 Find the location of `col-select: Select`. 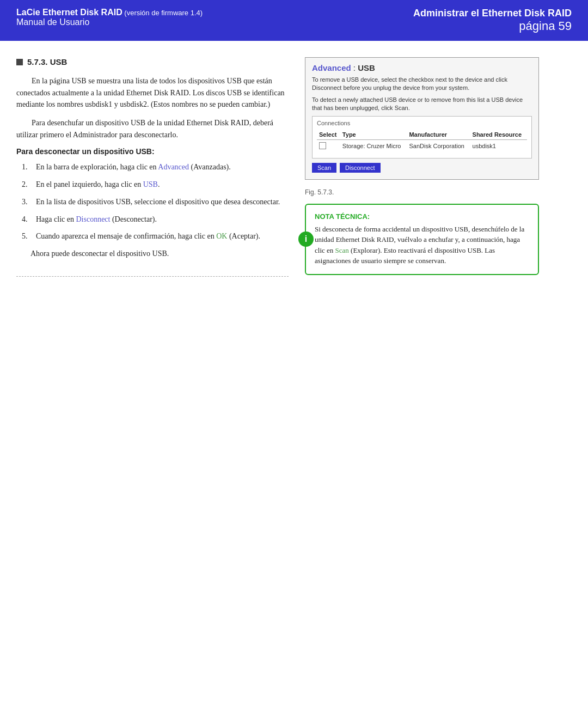

col-select: Select is located at coordinates (329, 135).